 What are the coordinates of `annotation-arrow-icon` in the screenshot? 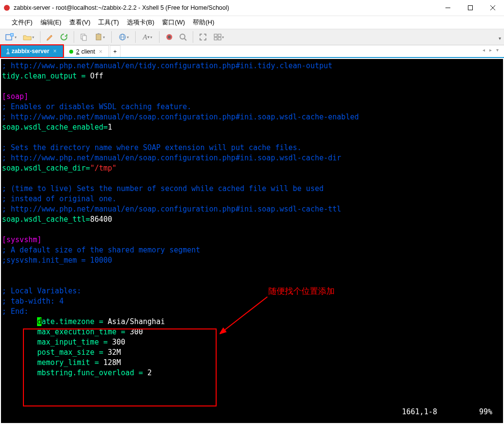 It's located at (246, 315).